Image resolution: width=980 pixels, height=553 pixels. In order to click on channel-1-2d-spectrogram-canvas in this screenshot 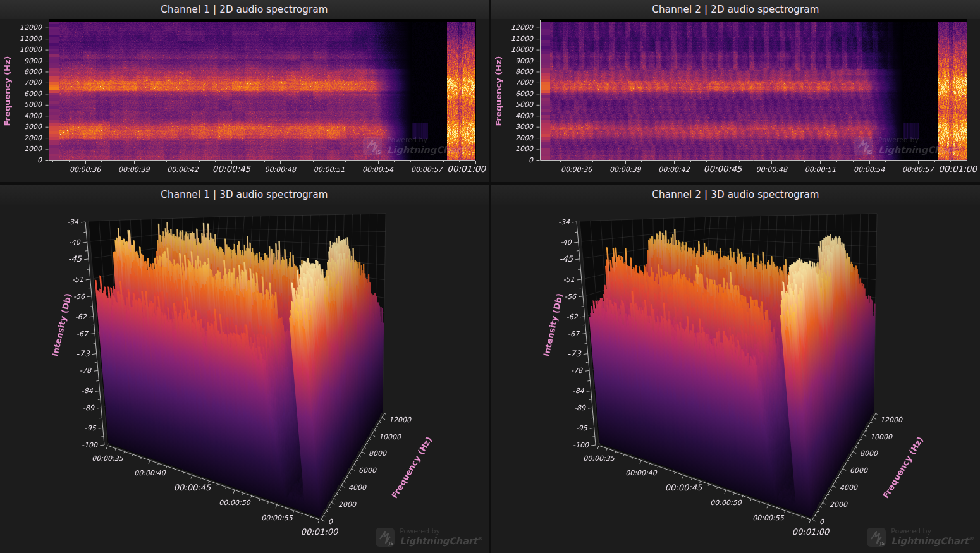, I will do `click(244, 100)`.